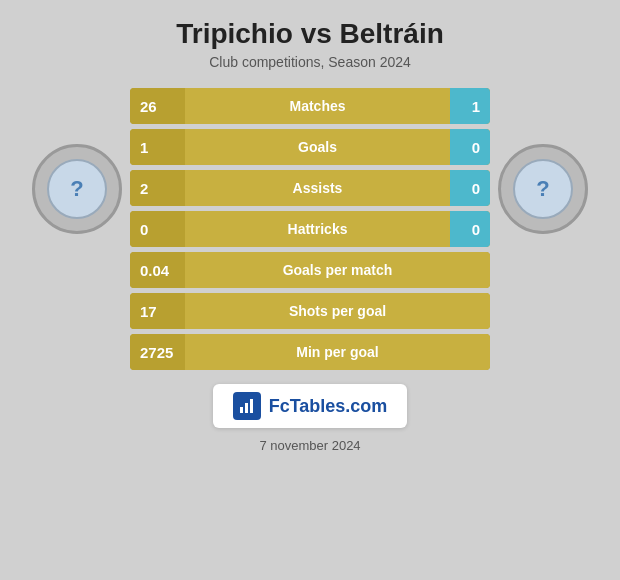 The height and width of the screenshot is (580, 620). I want to click on stat-label-matches: Matches, so click(318, 106).